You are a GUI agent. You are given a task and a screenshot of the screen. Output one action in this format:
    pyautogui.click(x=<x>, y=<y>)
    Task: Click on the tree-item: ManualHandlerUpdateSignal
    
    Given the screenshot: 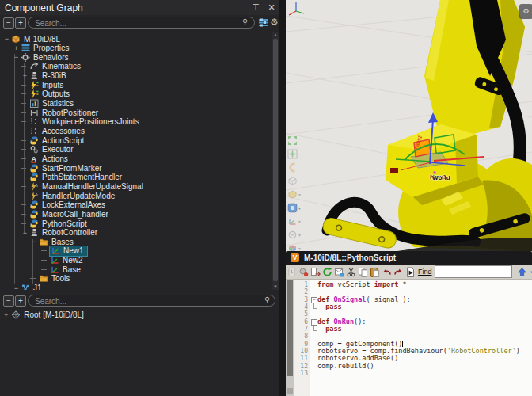 What is the action you would take?
    pyautogui.click(x=136, y=186)
    